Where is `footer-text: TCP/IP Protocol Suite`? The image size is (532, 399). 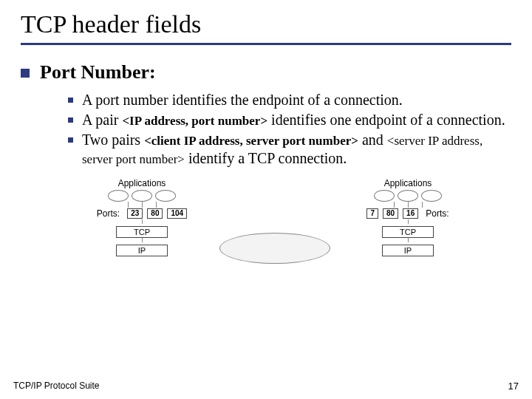
footer-text: TCP/IP Protocol Suite is located at coordinates (56, 386).